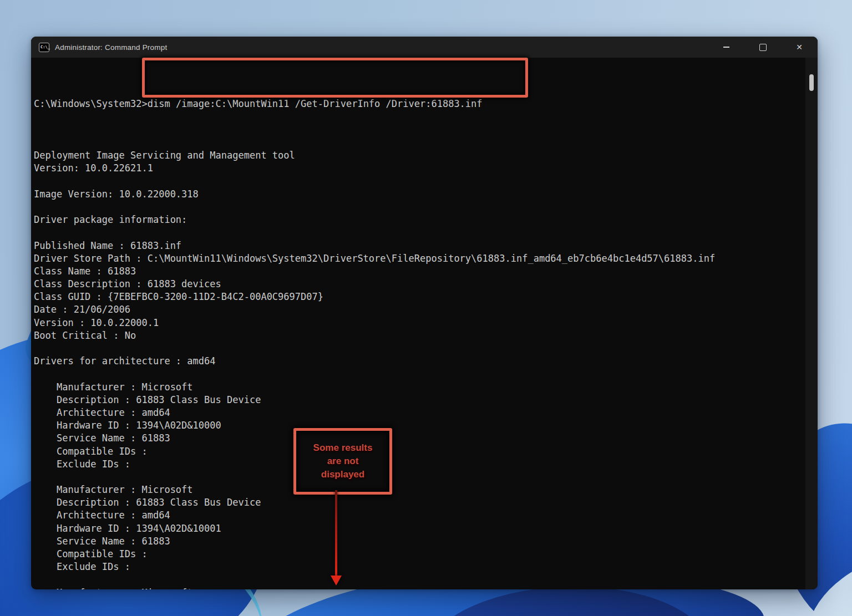  I want to click on console-line: Image Version: 10.0.22000.318, so click(419, 194).